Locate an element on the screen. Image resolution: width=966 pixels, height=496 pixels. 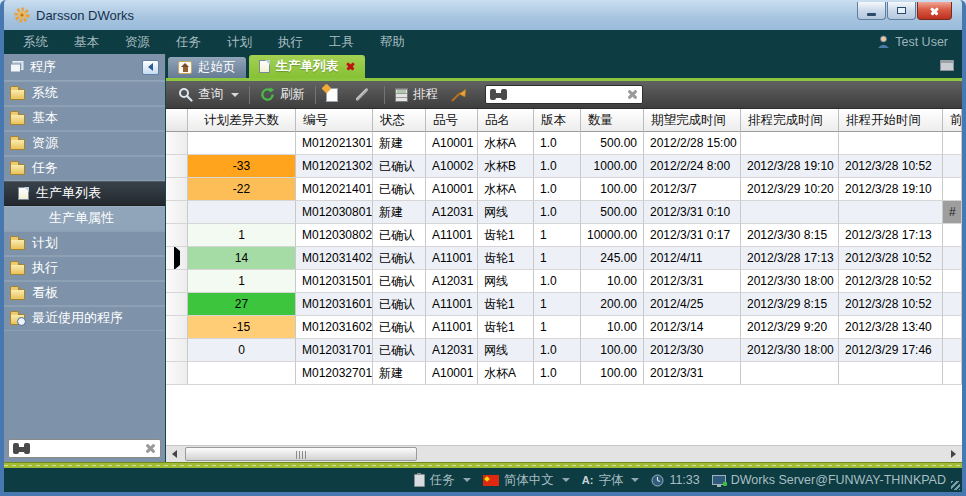
table-row: 14M012031402已确认A11001齿轮11245.002012/4/11… is located at coordinates (564, 258).